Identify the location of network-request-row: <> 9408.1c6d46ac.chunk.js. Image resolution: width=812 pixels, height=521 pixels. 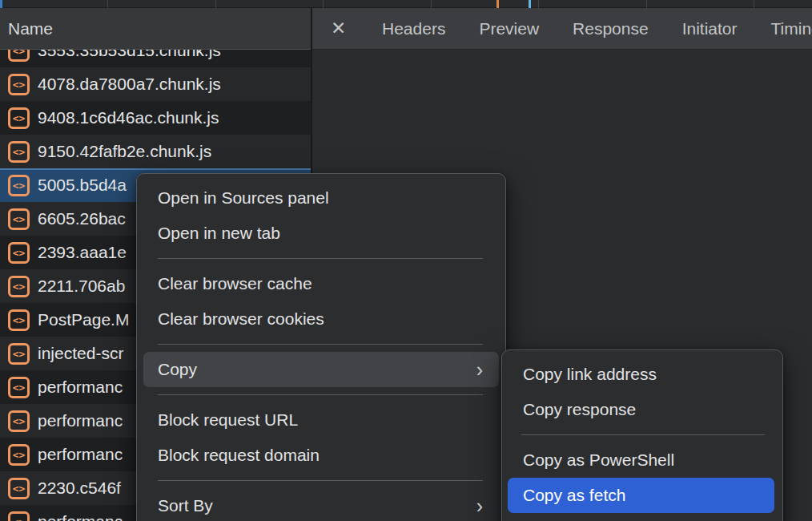
(155, 118).